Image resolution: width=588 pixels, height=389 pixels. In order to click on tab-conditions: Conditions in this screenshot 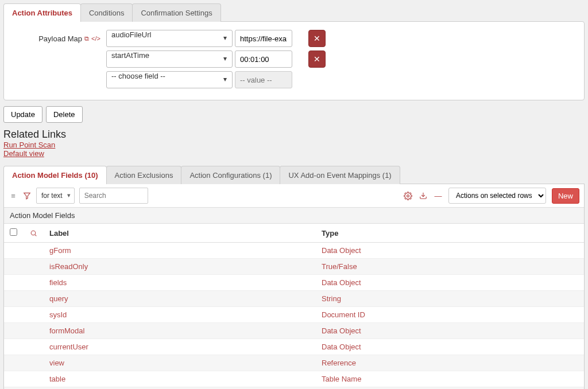, I will do `click(107, 13)`.